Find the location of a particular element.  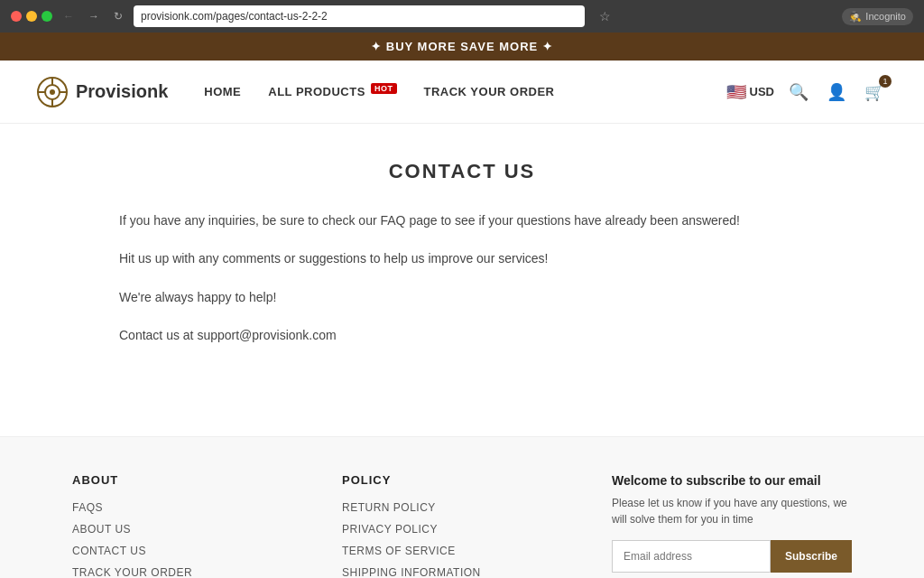

incognito-indicator: 🕵 Incognito is located at coordinates (877, 16).